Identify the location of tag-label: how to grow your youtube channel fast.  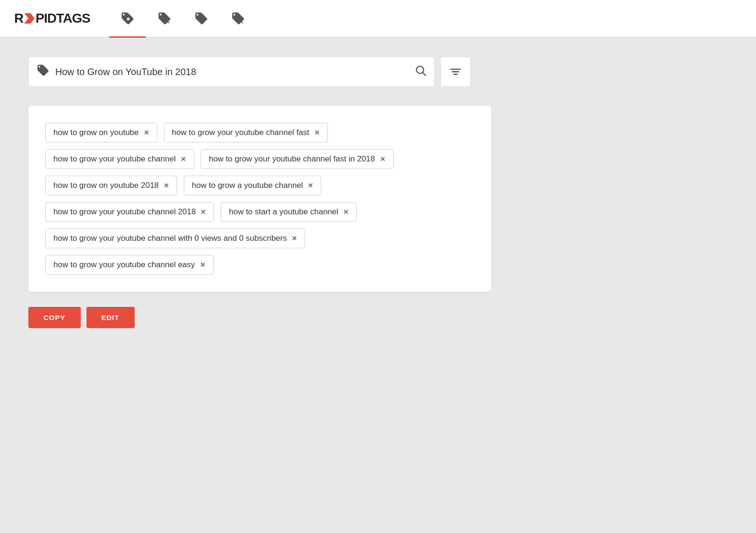
(241, 133).